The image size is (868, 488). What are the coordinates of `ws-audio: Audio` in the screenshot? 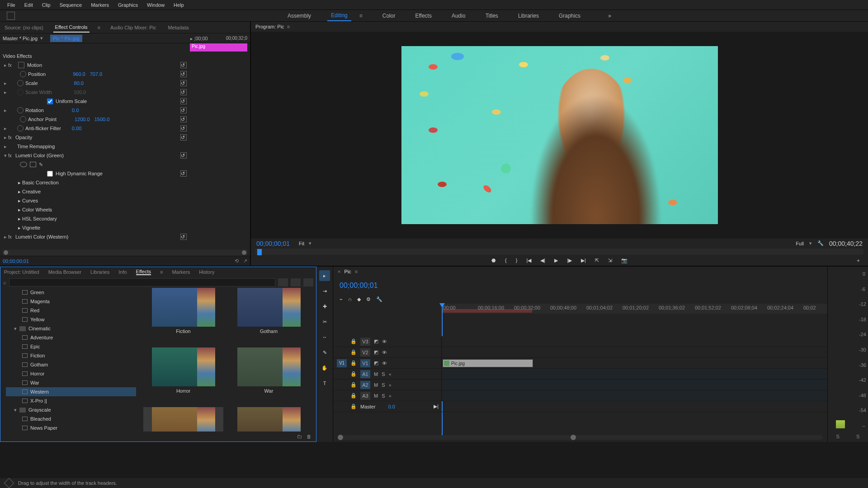 It's located at (458, 16).